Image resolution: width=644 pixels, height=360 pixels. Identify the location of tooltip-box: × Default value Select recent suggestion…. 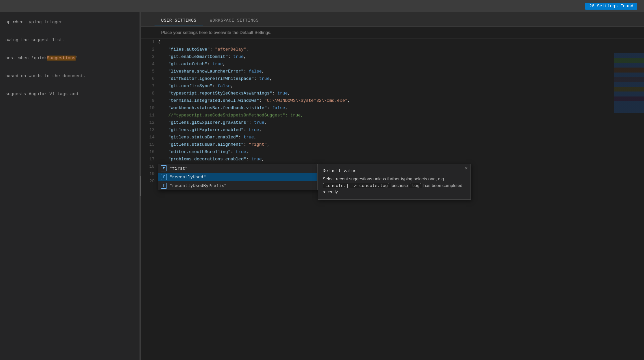
(394, 182).